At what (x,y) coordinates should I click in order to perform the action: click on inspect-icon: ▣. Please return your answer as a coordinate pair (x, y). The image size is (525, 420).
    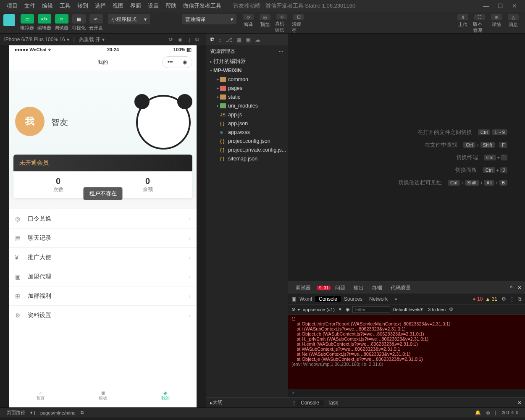
    Looking at the image, I should click on (294, 299).